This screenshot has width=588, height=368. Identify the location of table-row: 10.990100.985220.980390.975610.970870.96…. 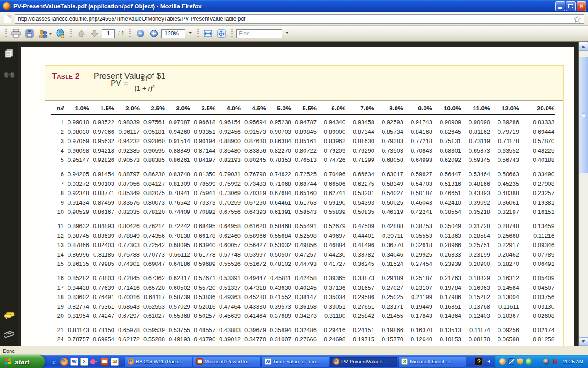
(307, 122).